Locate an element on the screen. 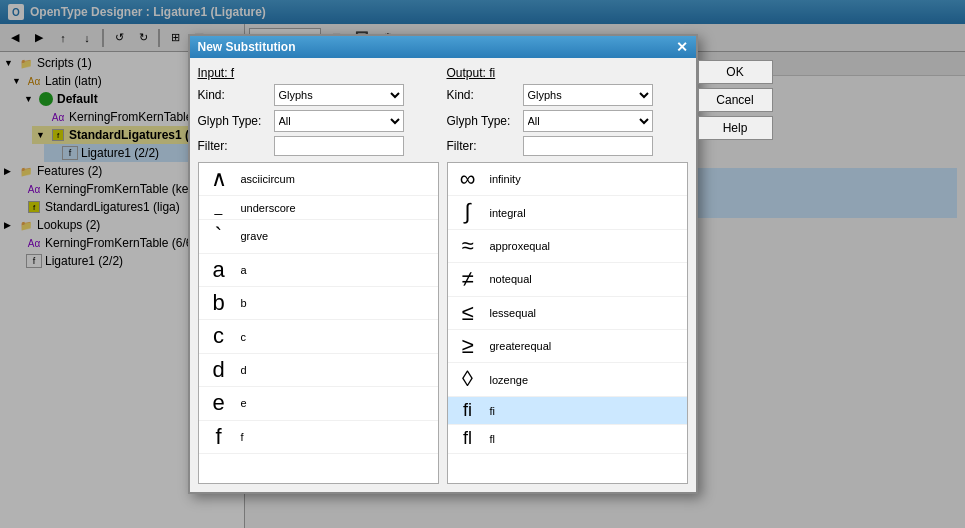 The height and width of the screenshot is (528, 965). glyph-char-e: e is located at coordinates (219, 403).